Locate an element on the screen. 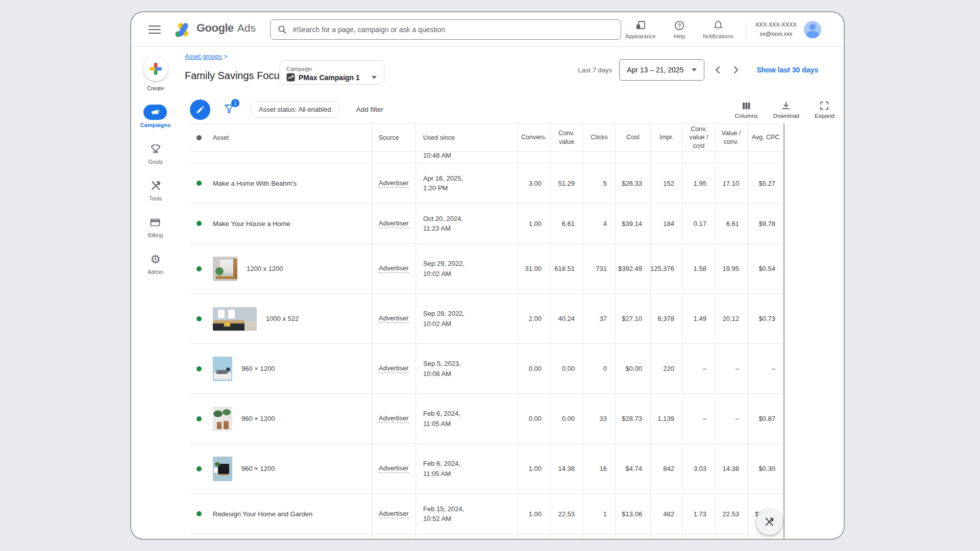 Image resolution: width=980 pixels, height=551 pixels. logo-google-text: Google is located at coordinates (215, 28).